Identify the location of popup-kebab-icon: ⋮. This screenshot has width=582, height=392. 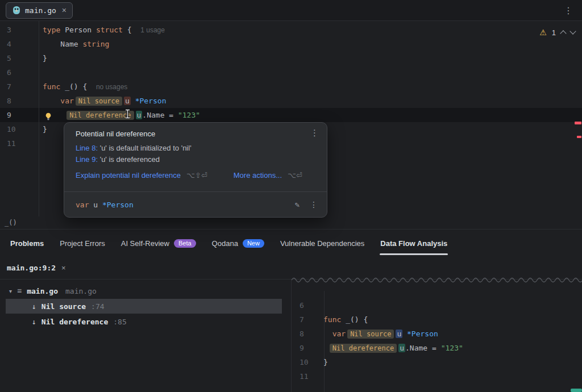
(315, 133).